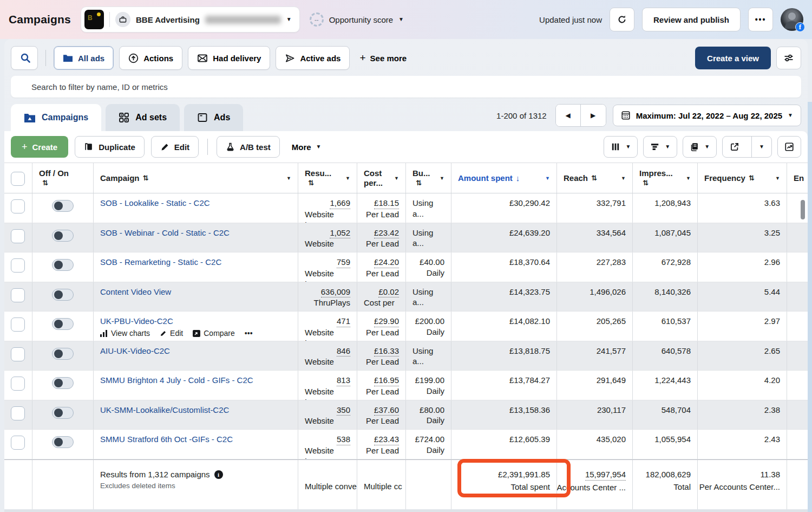  Describe the element at coordinates (622, 20) in the screenshot. I see `refresh-button` at that location.